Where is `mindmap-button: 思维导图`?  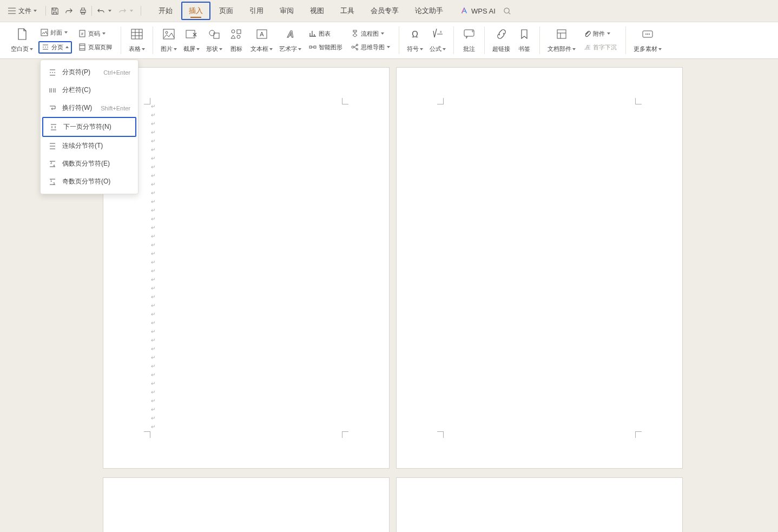
mindmap-button: 思维导图 is located at coordinates (371, 48).